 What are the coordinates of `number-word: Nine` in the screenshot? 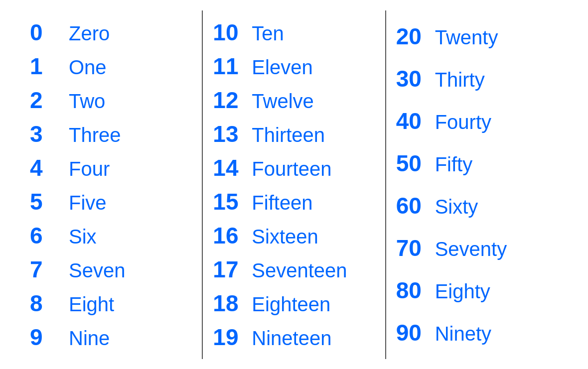 It's located at (89, 339).